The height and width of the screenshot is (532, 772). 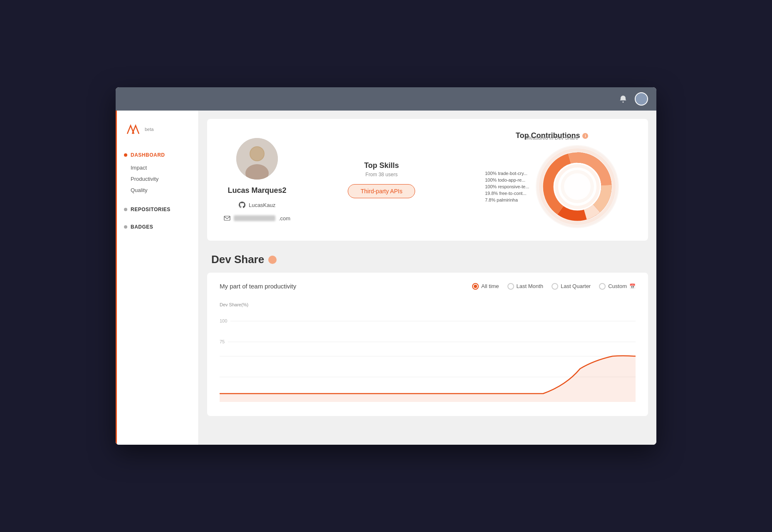 What do you see at coordinates (507, 200) in the screenshot?
I see `legend-item-4: 7.8% palmirinha` at bounding box center [507, 200].